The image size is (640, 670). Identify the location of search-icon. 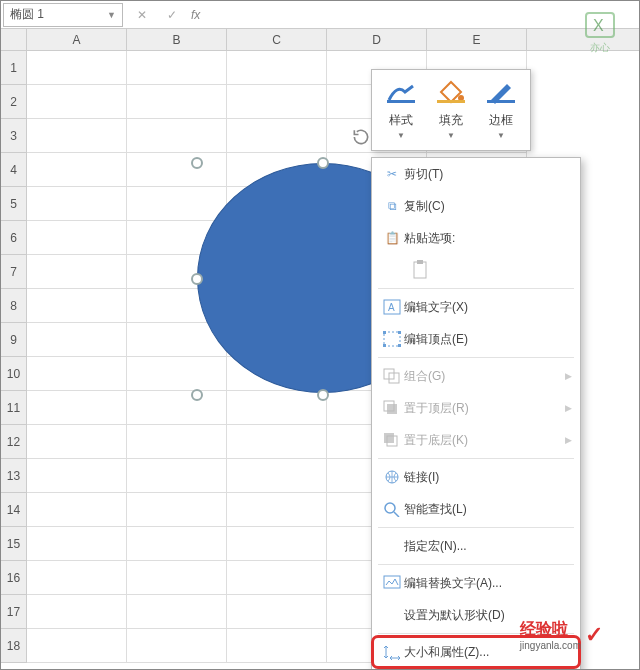
(392, 509).